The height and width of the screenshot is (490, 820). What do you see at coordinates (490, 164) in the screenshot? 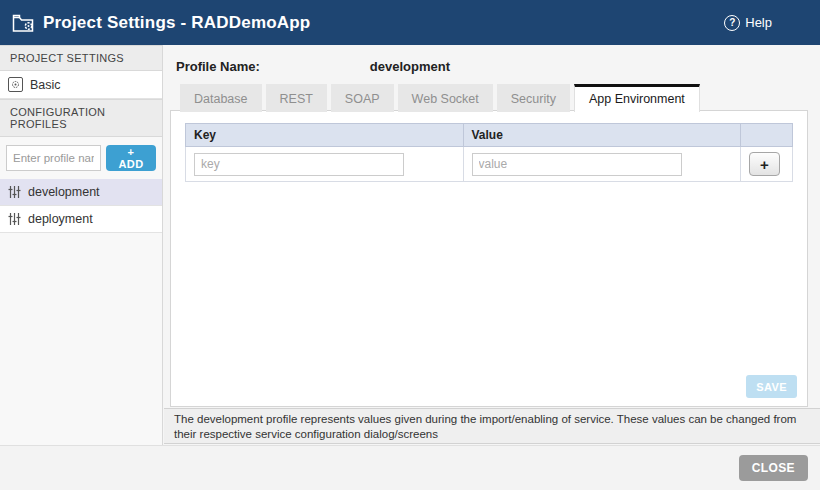
I see `table-row: +` at bounding box center [490, 164].